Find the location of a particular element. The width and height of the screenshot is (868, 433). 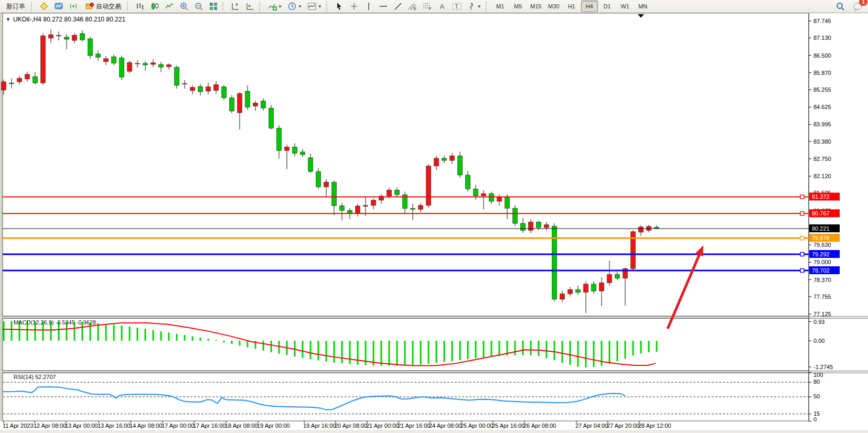

text-icon: A is located at coordinates (442, 6).